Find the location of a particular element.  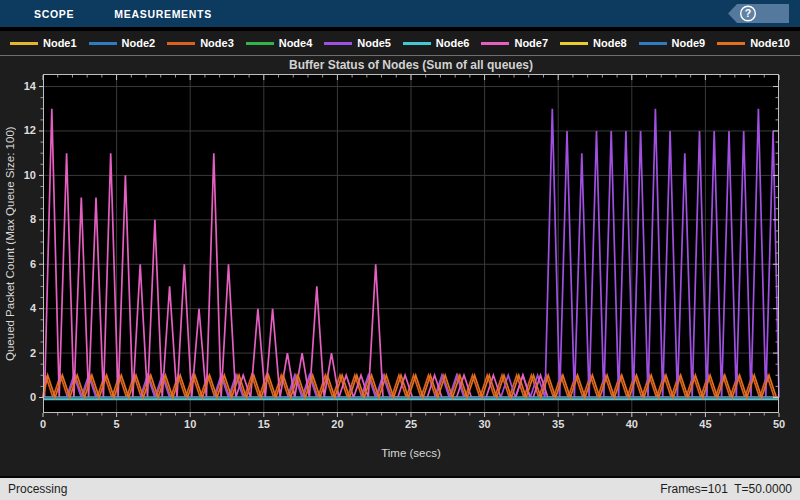

legend-item-node5: Node5 is located at coordinates (358, 43).